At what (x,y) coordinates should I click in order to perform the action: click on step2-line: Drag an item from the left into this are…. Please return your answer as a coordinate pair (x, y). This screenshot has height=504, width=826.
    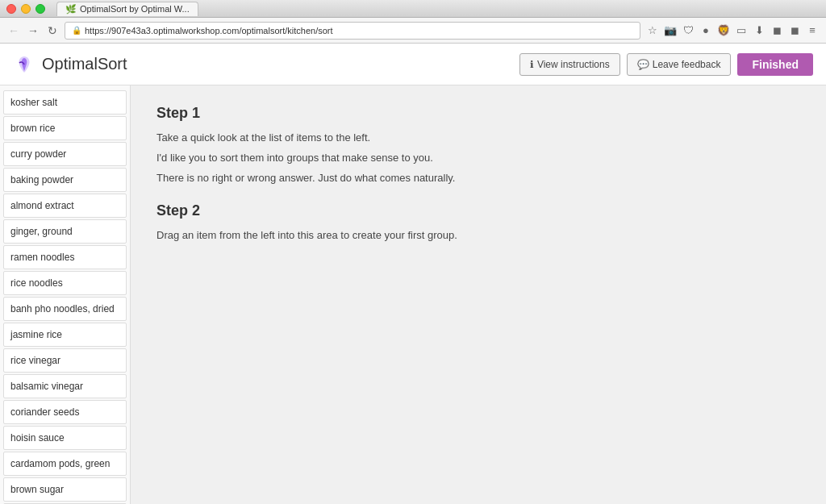
    Looking at the image, I should click on (478, 235).